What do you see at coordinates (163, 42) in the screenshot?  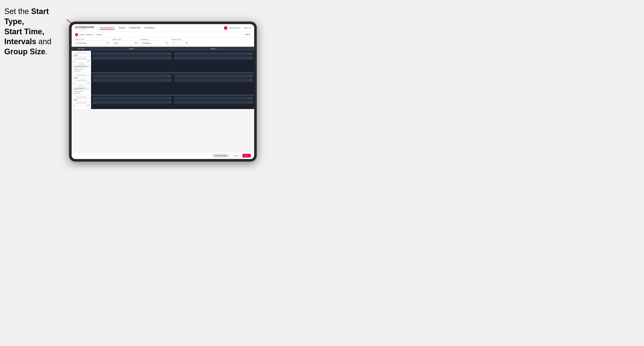 I see `controls-row: Start Type 1st Tee Start Shotgun Start S…` at bounding box center [163, 42].